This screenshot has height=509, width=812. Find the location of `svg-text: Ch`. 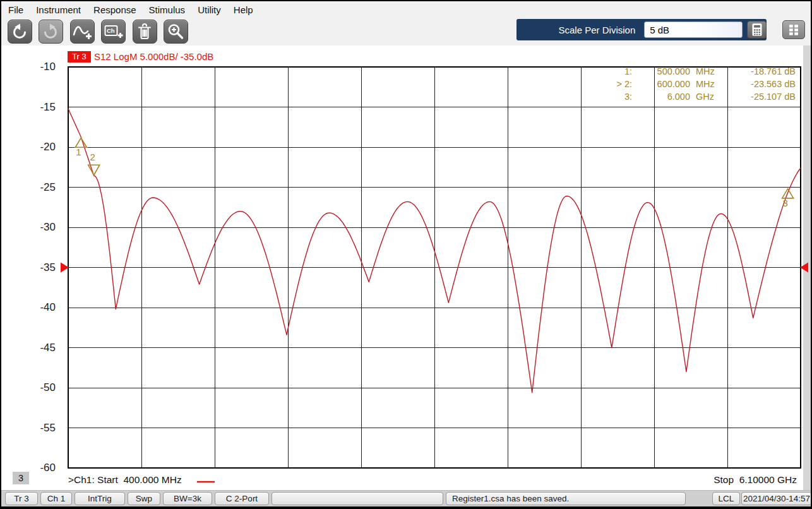

svg-text: Ch is located at coordinates (111, 30).